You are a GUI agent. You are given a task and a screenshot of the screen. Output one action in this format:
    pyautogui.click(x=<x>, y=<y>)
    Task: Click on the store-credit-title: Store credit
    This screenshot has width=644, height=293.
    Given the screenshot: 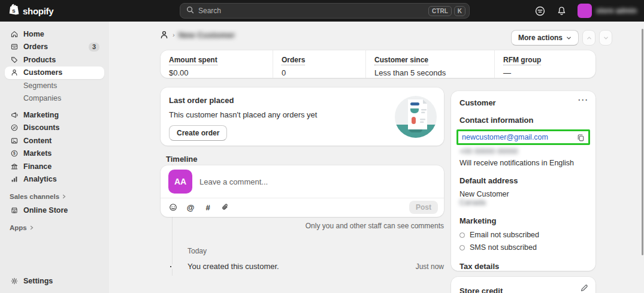 What is the action you would take?
    pyautogui.click(x=524, y=290)
    